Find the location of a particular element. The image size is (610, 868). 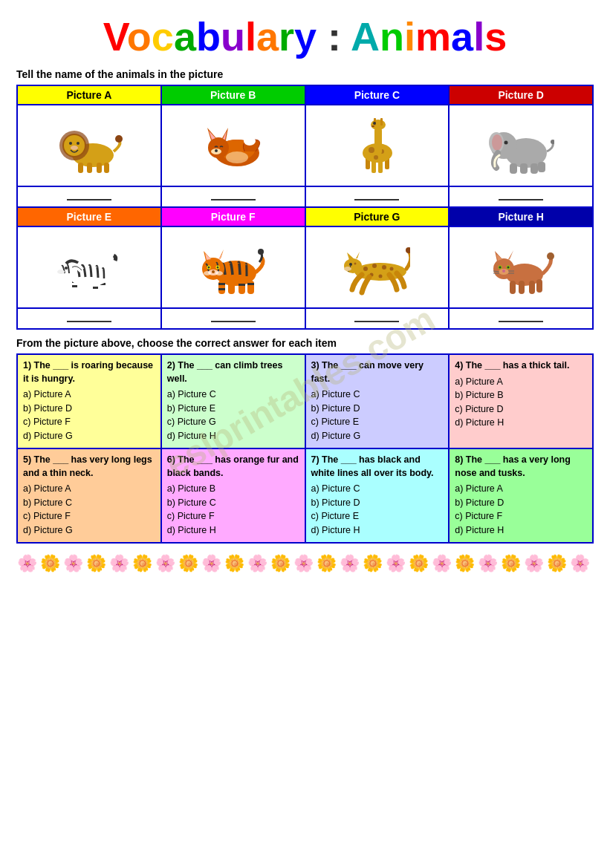

pic-header-g: Picture G is located at coordinates (377, 217).